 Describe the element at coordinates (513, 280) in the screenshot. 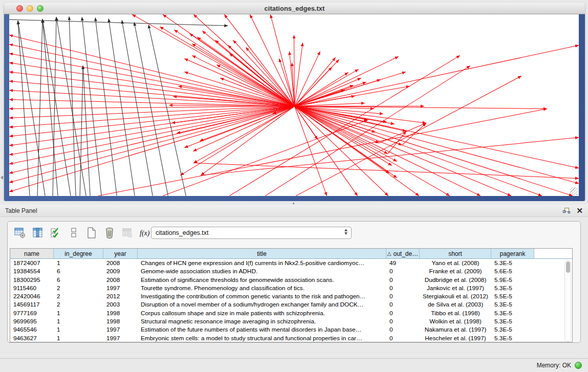

I see `table-cell: 5.9E-5` at that location.